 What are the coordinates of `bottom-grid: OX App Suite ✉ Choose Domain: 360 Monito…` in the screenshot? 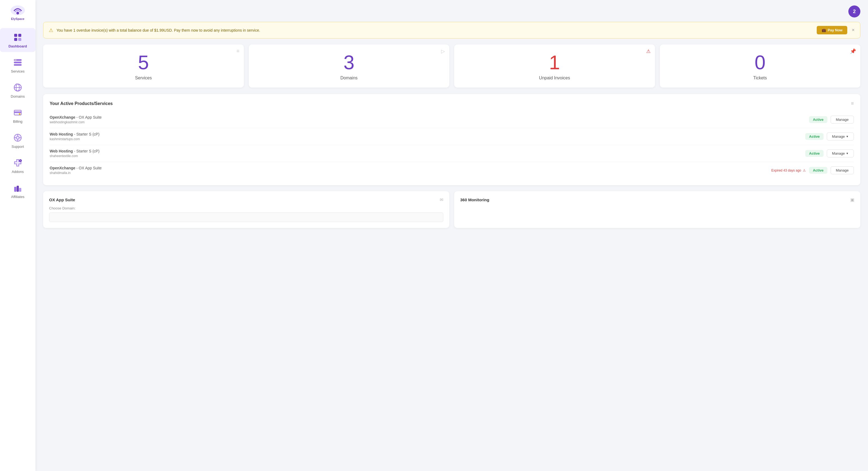 It's located at (452, 210).